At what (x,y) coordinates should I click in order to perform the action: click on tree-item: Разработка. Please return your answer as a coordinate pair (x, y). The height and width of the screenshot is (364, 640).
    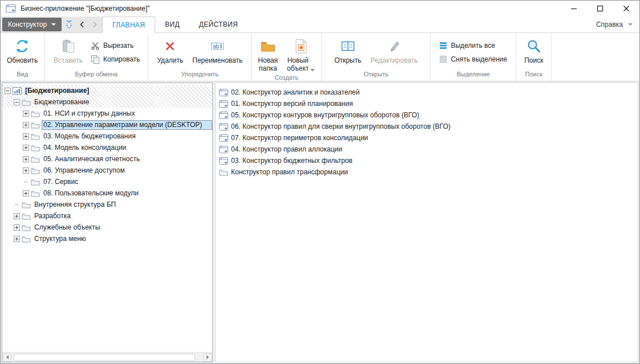
    Looking at the image, I should click on (107, 216).